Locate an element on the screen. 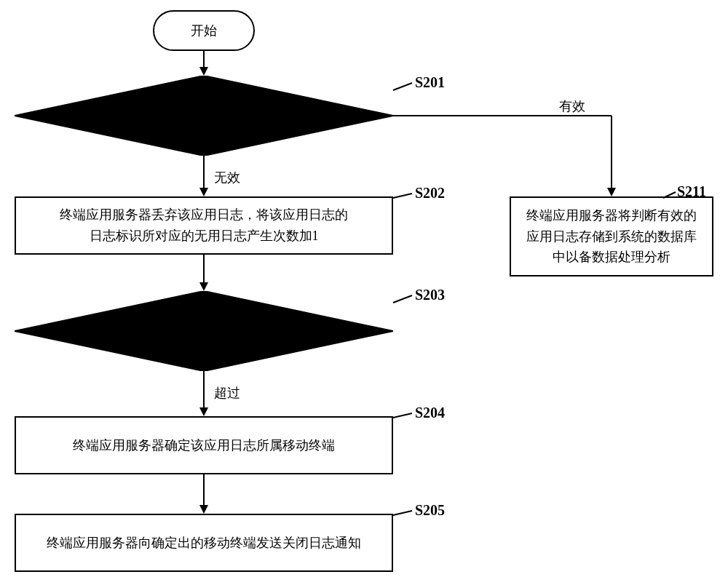 Image resolution: width=728 pixels, height=585 pixels. p1-line2: 日志标识所对应的无用日志产生次数加1 is located at coordinates (204, 236).